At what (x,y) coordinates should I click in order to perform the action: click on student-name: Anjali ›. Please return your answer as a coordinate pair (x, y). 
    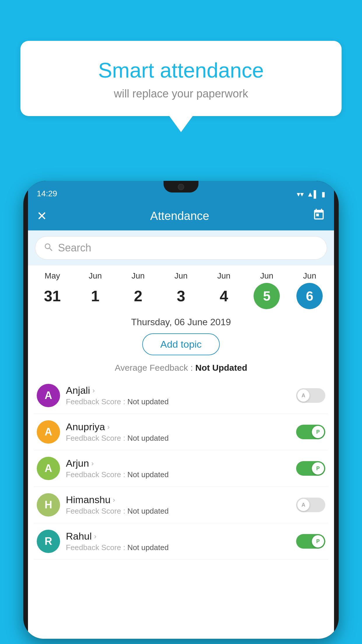
    Looking at the image, I should click on (181, 390).